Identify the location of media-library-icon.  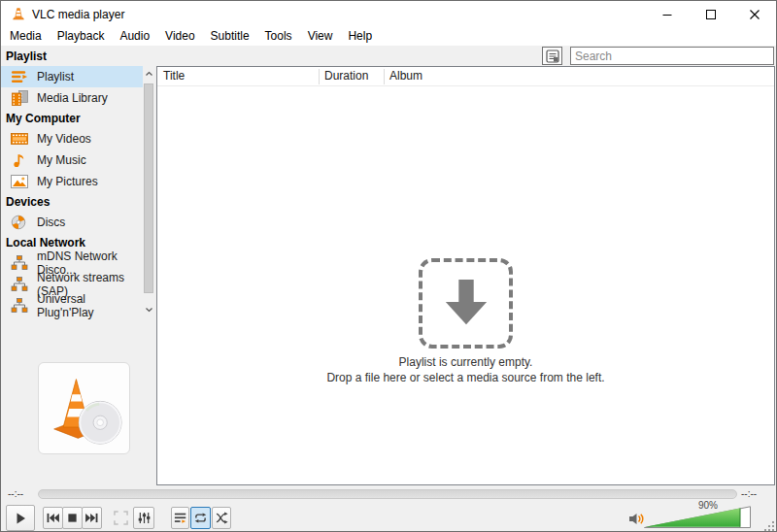
(19, 98).